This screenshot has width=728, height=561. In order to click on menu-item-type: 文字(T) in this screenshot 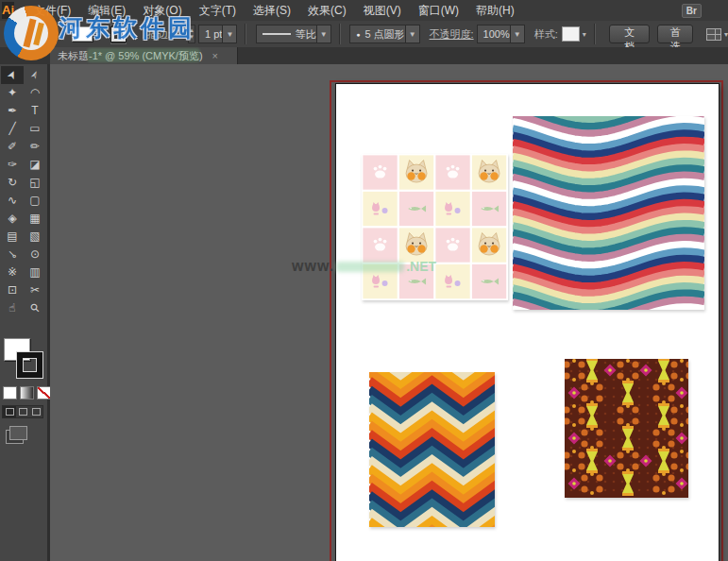, I will do `click(217, 10)`.